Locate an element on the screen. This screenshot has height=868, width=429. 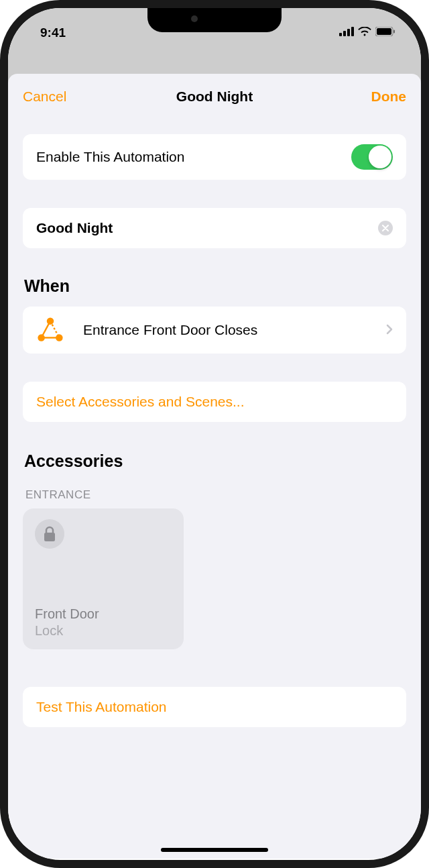
test-automation-button: Test This Automation is located at coordinates (214, 707).